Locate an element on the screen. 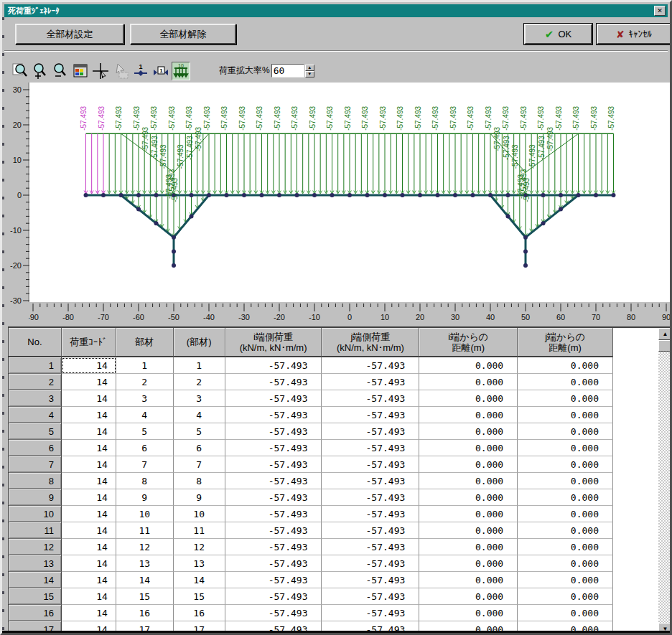 The height and width of the screenshot is (635, 672). table-vertical-scrollbar: ▲ ▼ is located at coordinates (665, 481).